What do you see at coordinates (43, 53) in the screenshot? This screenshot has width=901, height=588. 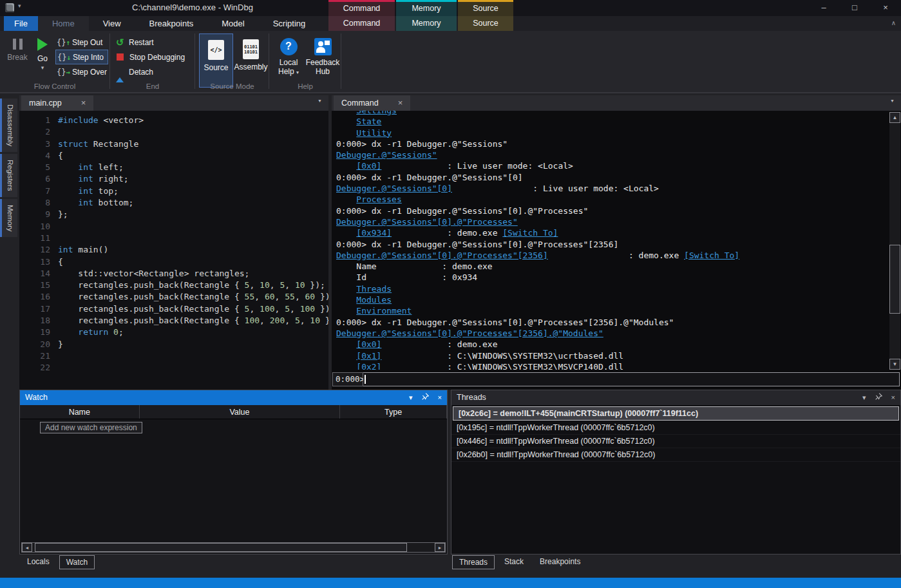 I see `go-button: Go ▾` at bounding box center [43, 53].